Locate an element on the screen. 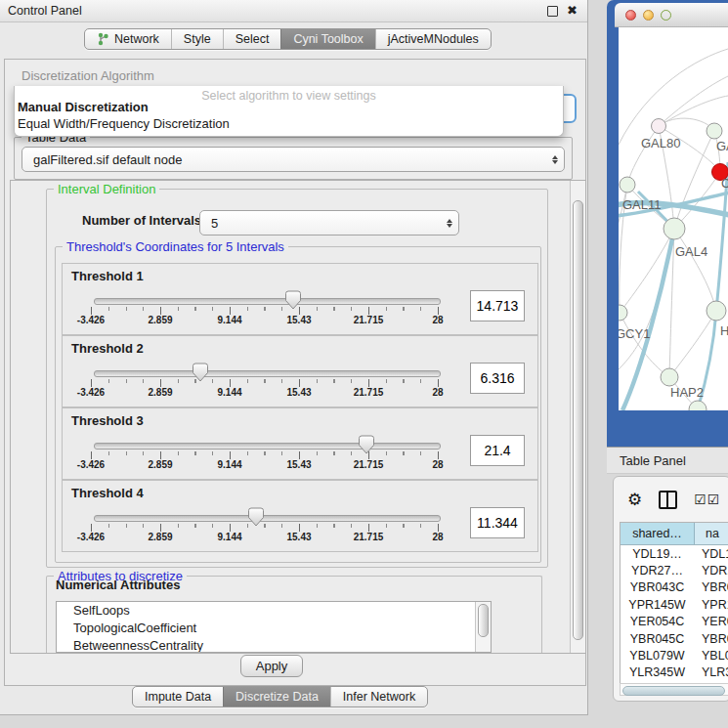 The width and height of the screenshot is (728, 728). node-bottom is located at coordinates (698, 406).